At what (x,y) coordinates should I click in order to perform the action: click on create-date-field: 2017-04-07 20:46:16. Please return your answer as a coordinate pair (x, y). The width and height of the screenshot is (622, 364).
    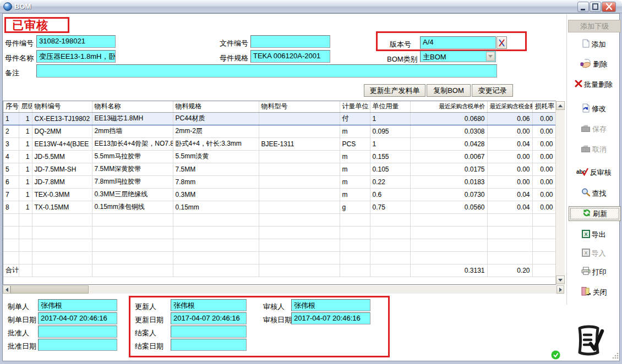
    Looking at the image, I should click on (78, 318).